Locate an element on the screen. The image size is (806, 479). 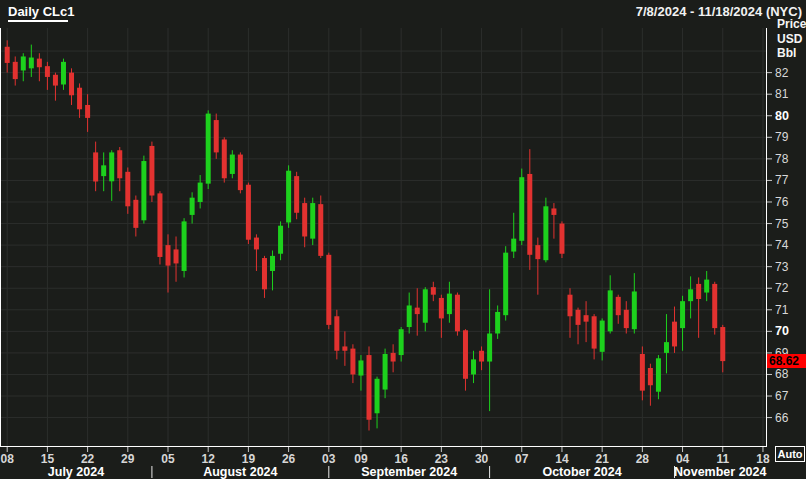
svg-text: 77 is located at coordinates (782, 180).